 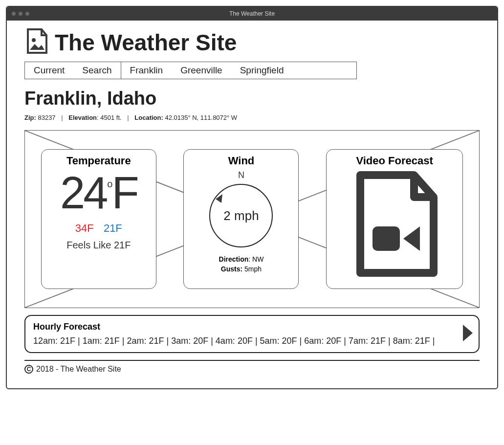 I want to click on temp-hilo: 34F 21F, so click(x=99, y=228).